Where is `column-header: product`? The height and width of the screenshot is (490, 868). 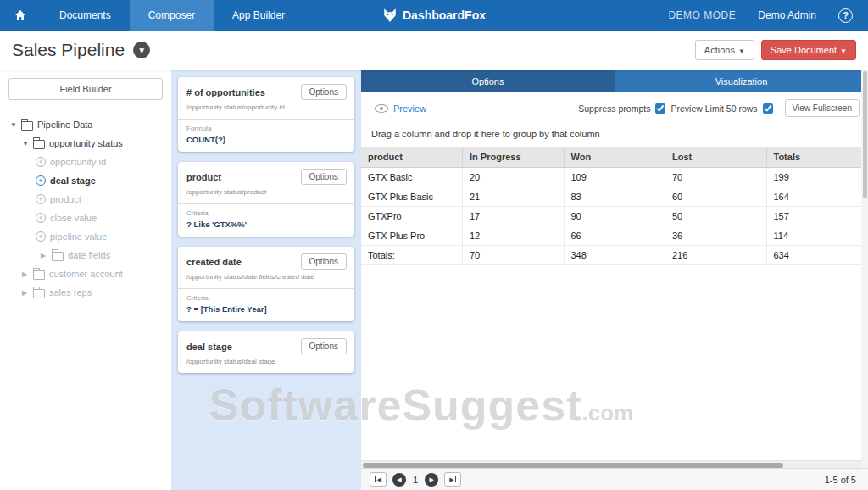 column-header: product is located at coordinates (412, 158).